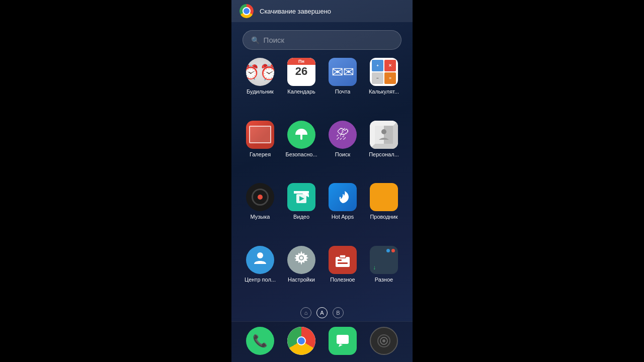  What do you see at coordinates (274, 40) in the screenshot?
I see `search-placeholder: Поиск` at bounding box center [274, 40].